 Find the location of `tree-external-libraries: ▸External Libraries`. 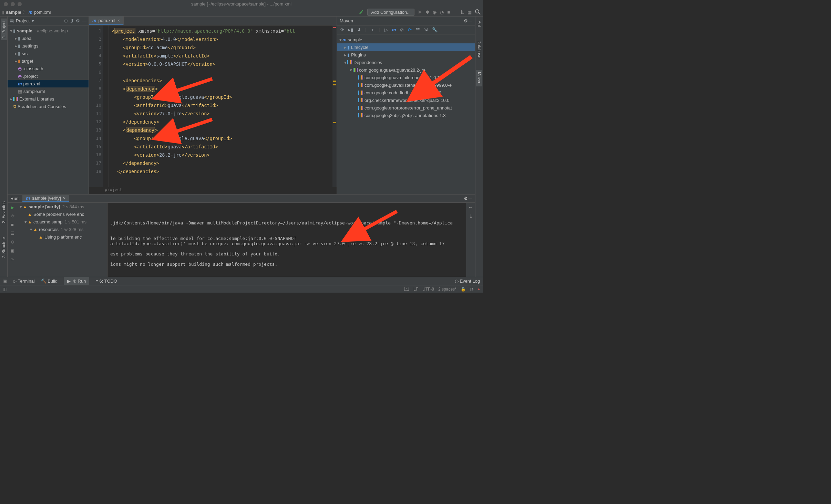

tree-external-libraries: ▸External Libraries is located at coordinates (48, 99).